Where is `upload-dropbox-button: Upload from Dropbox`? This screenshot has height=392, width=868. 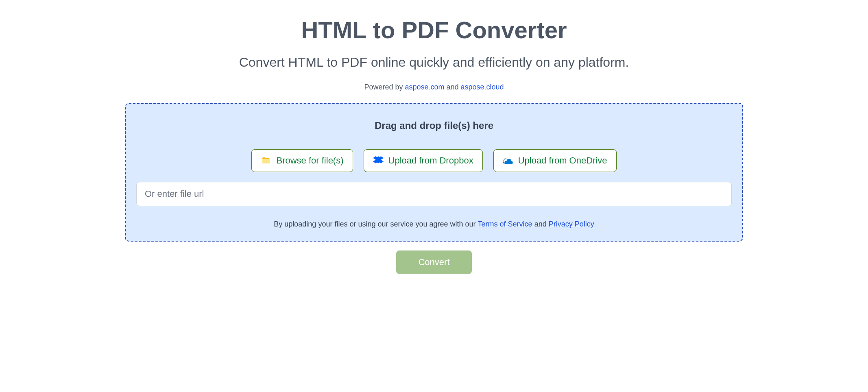 upload-dropbox-button: Upload from Dropbox is located at coordinates (423, 161).